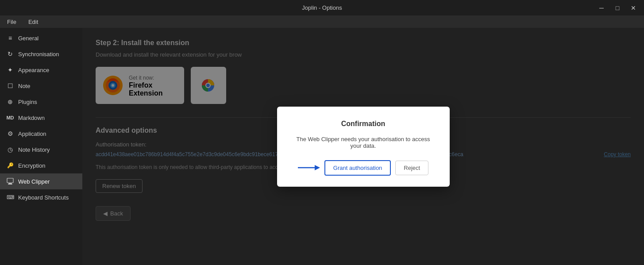  What do you see at coordinates (10, 70) in the screenshot?
I see `appearance-icon: ✦` at bounding box center [10, 70].